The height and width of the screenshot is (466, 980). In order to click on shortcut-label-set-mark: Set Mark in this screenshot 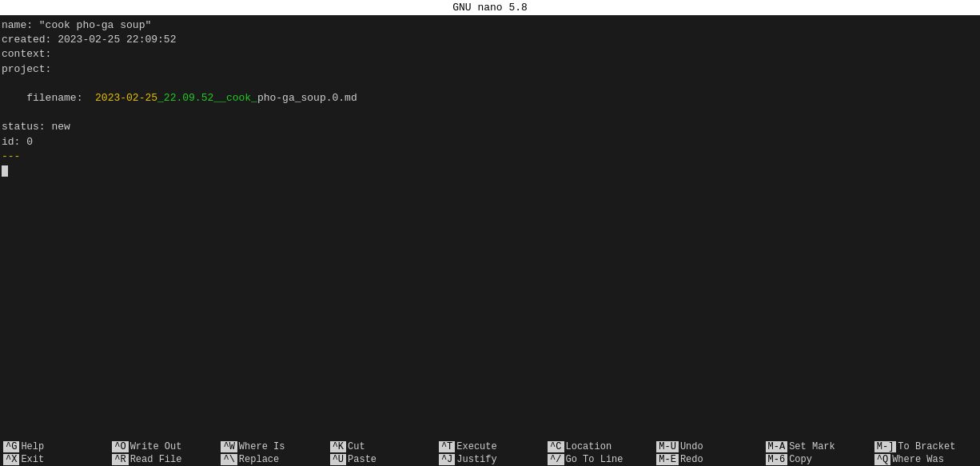, I will do `click(812, 447)`.